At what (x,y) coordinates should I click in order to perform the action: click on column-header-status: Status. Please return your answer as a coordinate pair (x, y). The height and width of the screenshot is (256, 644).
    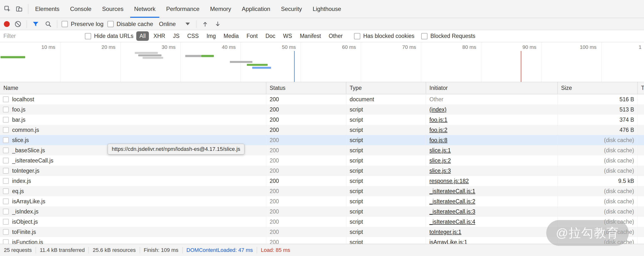
    Looking at the image, I should click on (306, 88).